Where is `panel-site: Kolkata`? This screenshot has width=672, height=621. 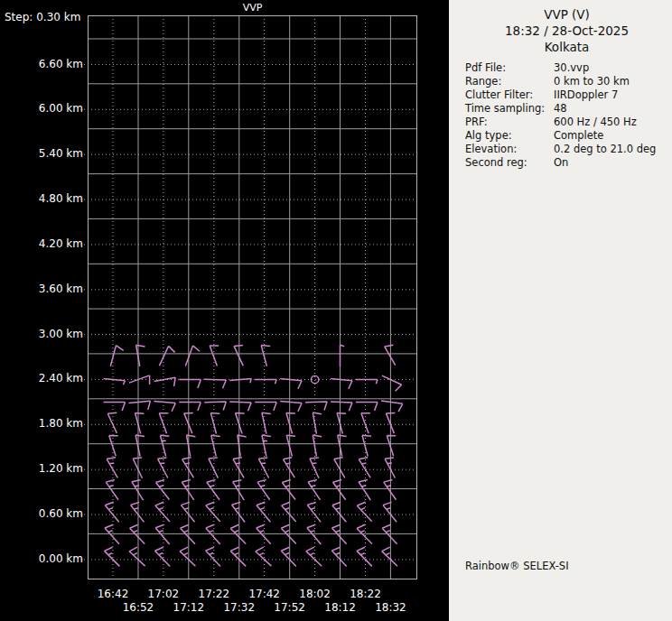
panel-site: Kolkata is located at coordinates (567, 47).